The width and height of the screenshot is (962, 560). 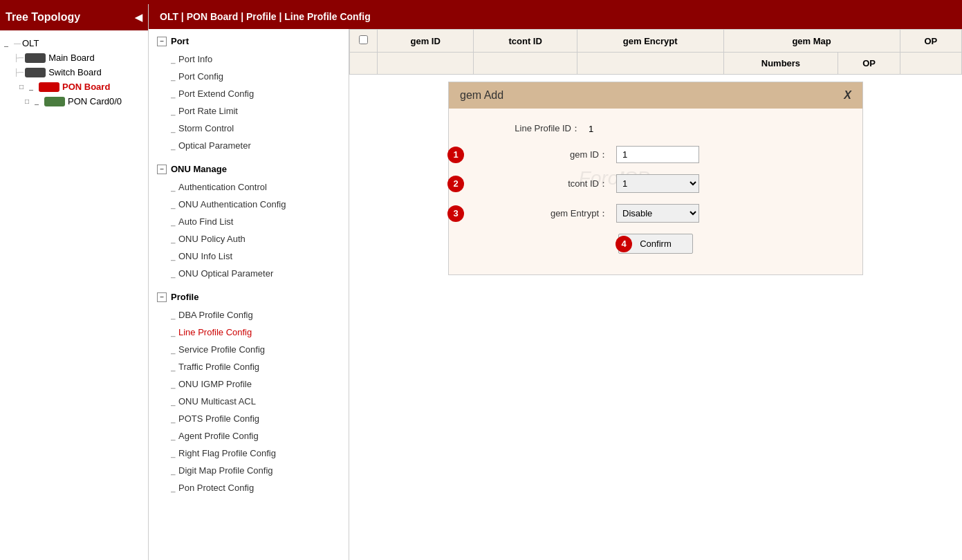 I want to click on form-row-gem-encrypt: 3 gem Entrypt： Disable Enable, so click(x=656, y=213).